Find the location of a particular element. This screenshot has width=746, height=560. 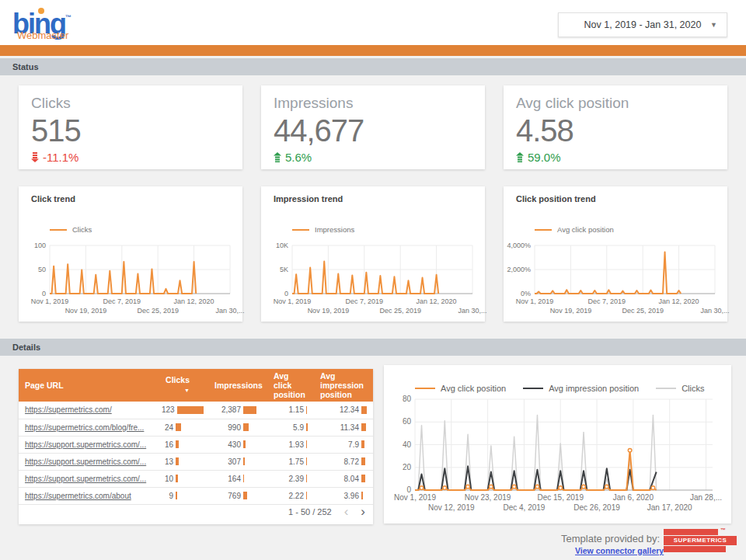

metric-value: 2.39 is located at coordinates (286, 478).